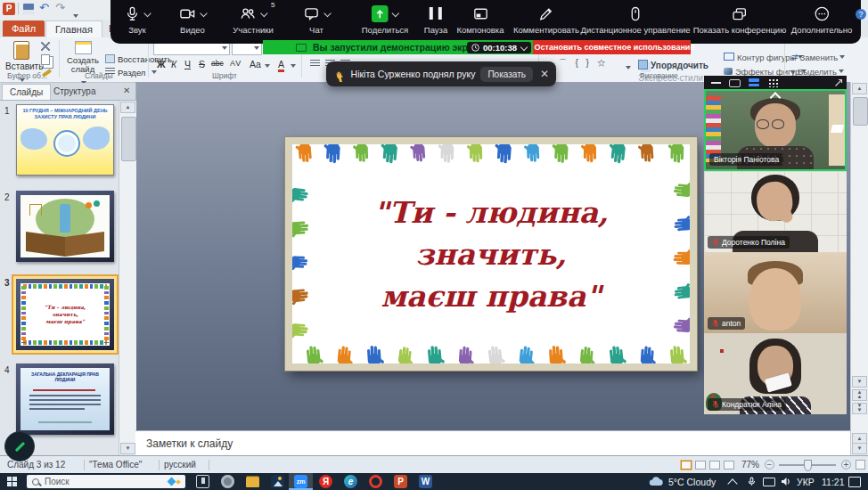  What do you see at coordinates (859, 396) in the screenshot?
I see `previous-slide-icon: ▲▲` at bounding box center [859, 396].